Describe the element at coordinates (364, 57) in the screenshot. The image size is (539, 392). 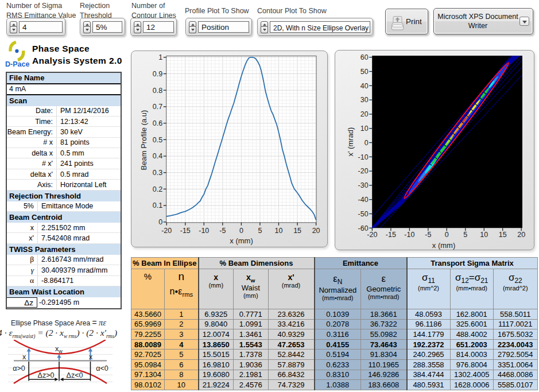
I see `svg-text: 60` at that location.